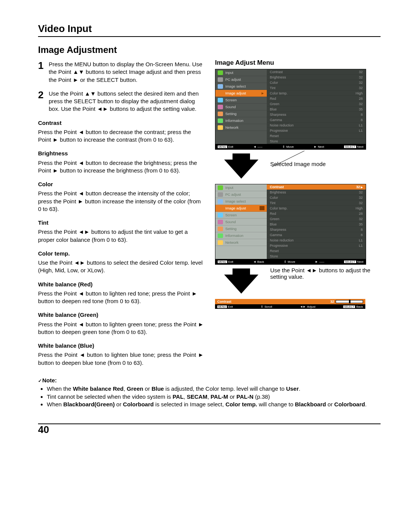 The width and height of the screenshot is (411, 532). I want to click on contrast-heading: Contrast, so click(121, 123).